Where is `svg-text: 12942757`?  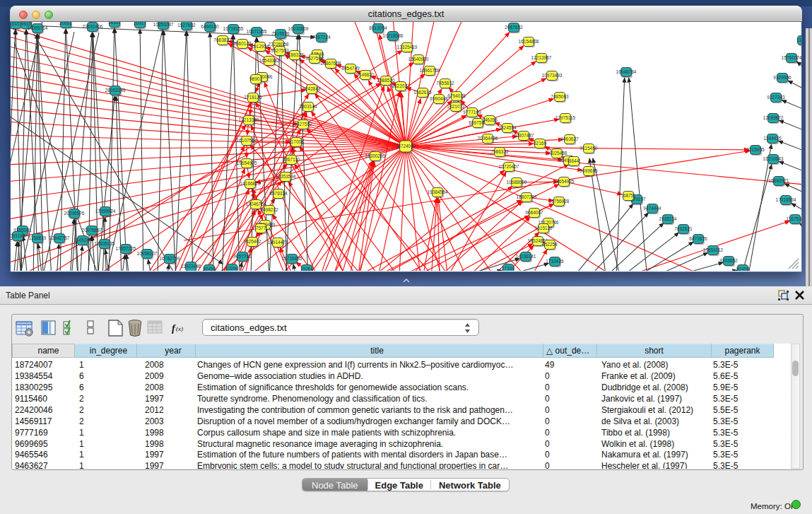
svg-text: 12942757 is located at coordinates (59, 238).